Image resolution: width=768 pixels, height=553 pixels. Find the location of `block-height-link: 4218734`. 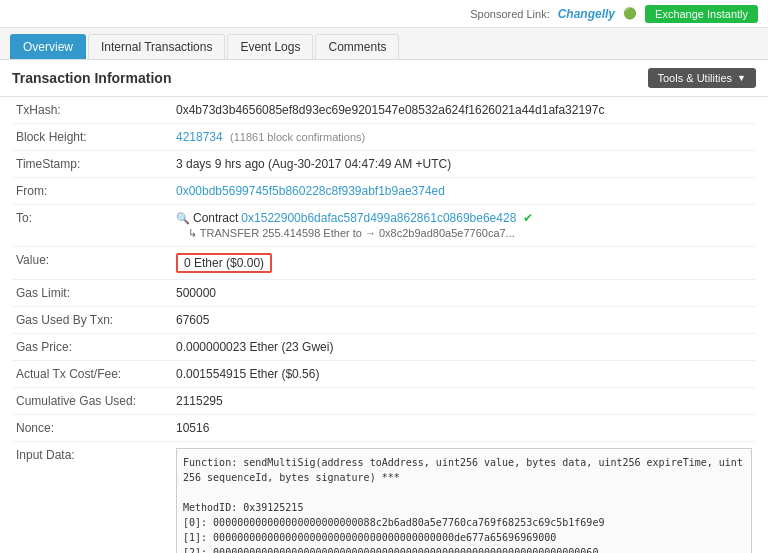

block-height-link: 4218734 is located at coordinates (200, 137).